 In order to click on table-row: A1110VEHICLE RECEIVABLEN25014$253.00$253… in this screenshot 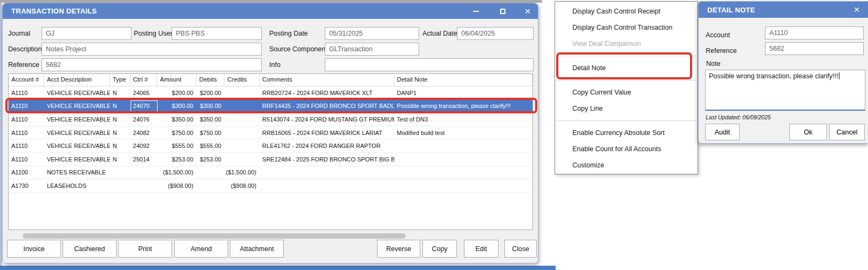, I will do `click(271, 160)`.